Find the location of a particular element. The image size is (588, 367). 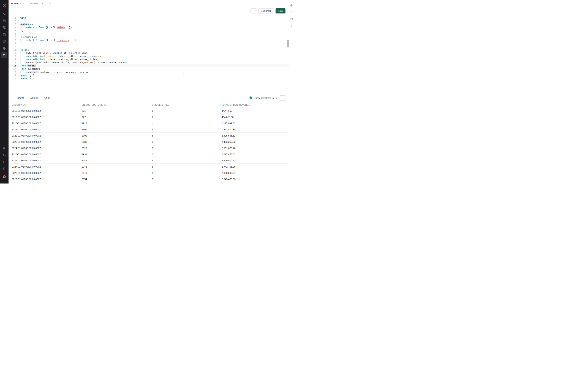

nav-explore is located at coordinates (4, 49).